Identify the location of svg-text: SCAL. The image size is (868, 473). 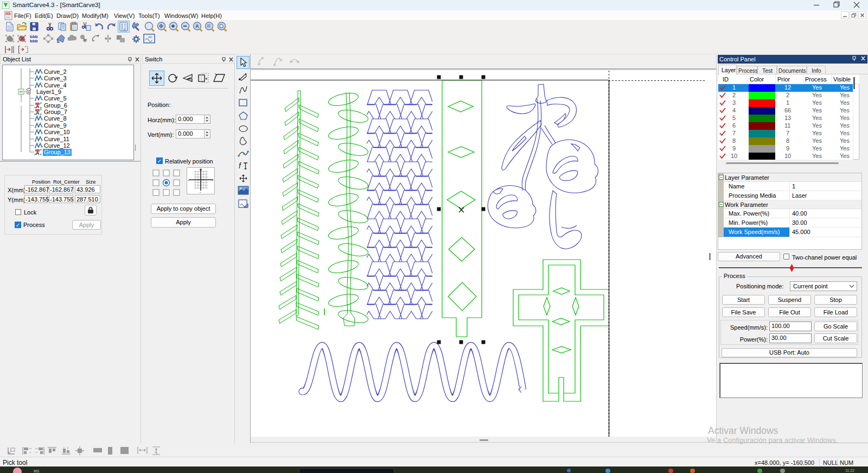
(124, 29).